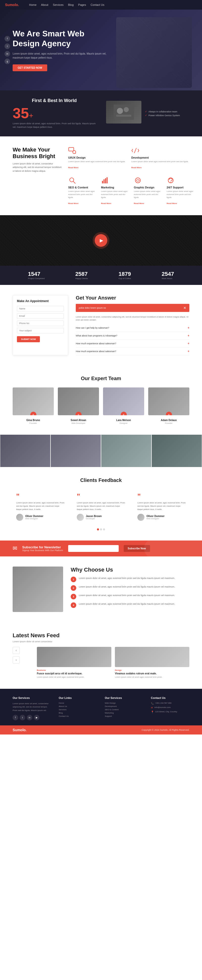 This screenshot has height=980, width=202. What do you see at coordinates (132, 308) in the screenshot?
I see `faq-active-question: pokie doko lorem ipsum no ✕` at bounding box center [132, 308].